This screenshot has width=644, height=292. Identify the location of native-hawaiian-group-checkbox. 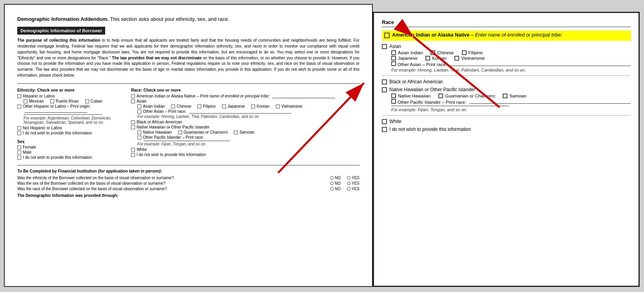
(133, 127).